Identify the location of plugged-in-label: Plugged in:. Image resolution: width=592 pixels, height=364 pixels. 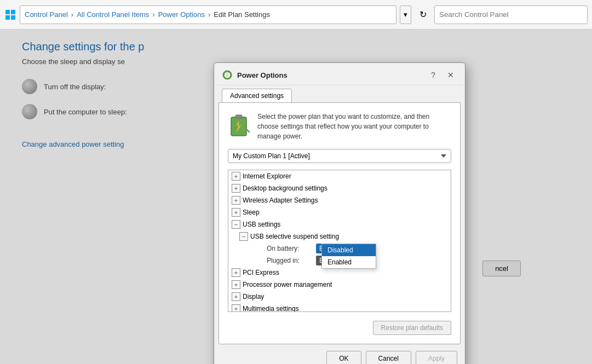
(291, 261).